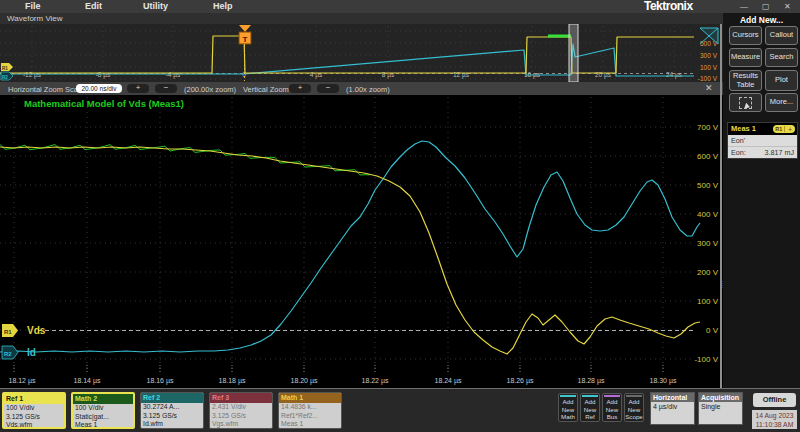 This screenshot has height=432, width=800. What do you see at coordinates (708, 302) in the screenshot?
I see `main-y-tick-label: 100 V` at bounding box center [708, 302].